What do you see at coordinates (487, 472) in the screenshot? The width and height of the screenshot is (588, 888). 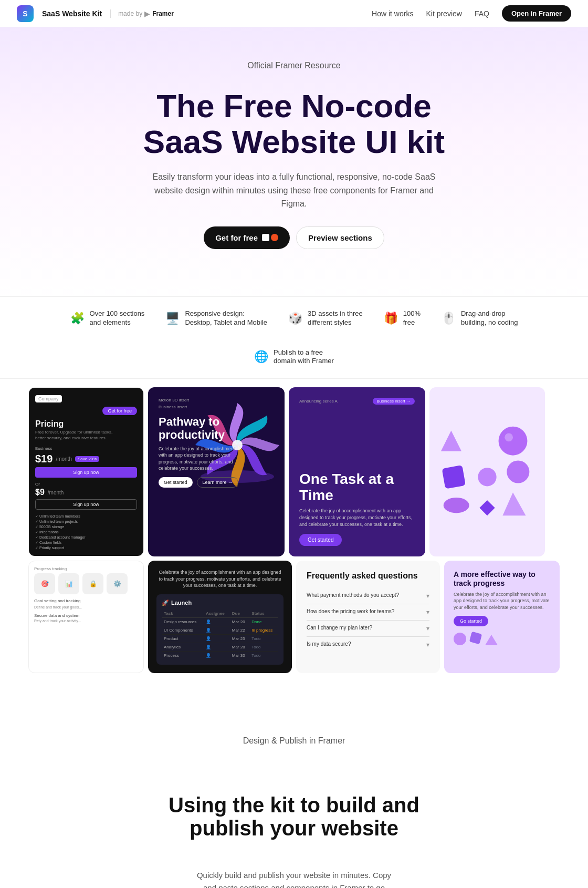 I see `3d-shapes-svg` at bounding box center [487, 472].